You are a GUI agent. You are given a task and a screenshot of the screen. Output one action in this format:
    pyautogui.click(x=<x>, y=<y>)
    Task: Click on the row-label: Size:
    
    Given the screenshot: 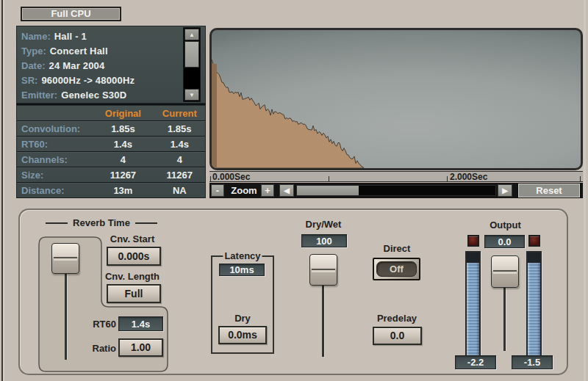 What is the action you would take?
    pyautogui.click(x=54, y=175)
    